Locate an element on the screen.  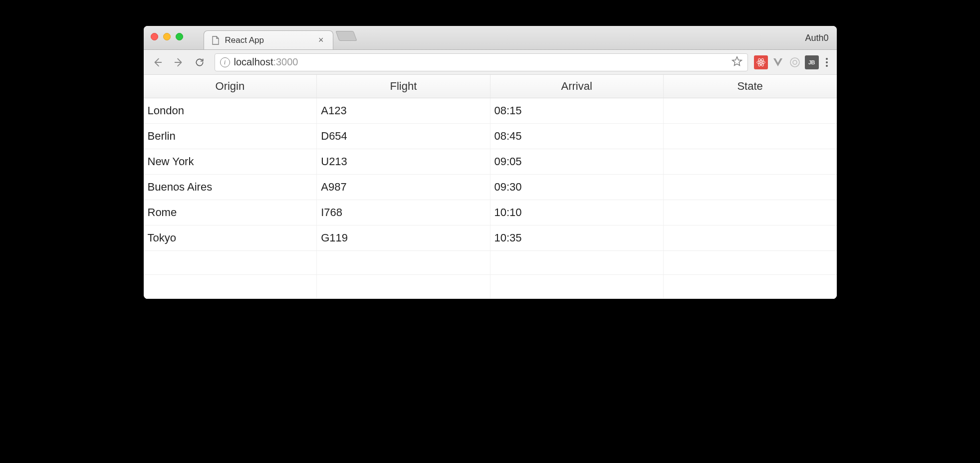
url-host: localhost is located at coordinates (253, 62).